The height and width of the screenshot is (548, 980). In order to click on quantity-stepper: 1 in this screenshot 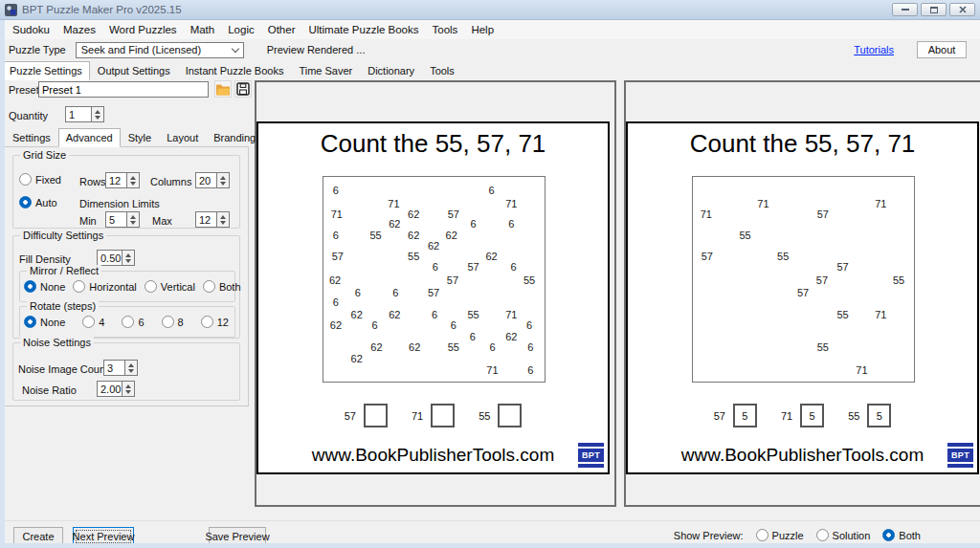, I will do `click(84, 115)`.